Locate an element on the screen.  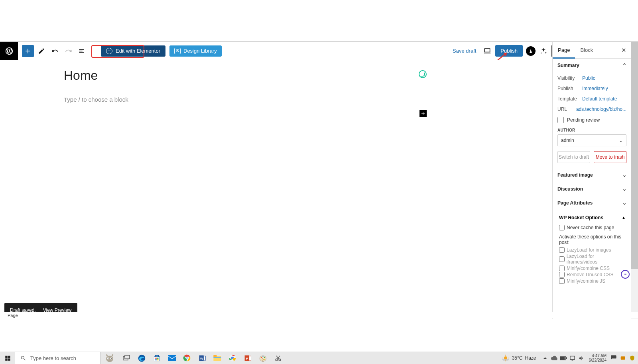
windows-search-box: Type here to search is located at coordinates (58, 358).